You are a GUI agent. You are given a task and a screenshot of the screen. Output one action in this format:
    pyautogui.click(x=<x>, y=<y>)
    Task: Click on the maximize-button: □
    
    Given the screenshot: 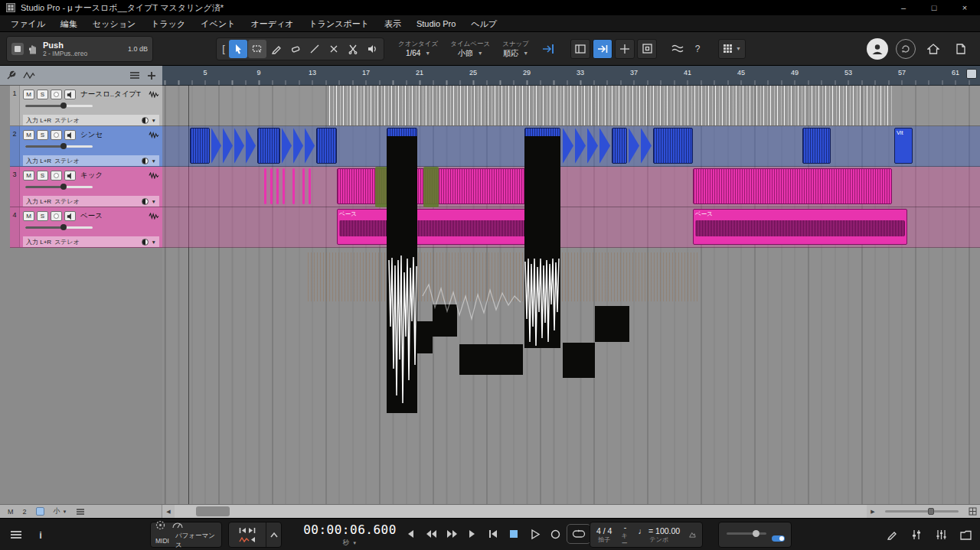 What is the action you would take?
    pyautogui.click(x=934, y=8)
    